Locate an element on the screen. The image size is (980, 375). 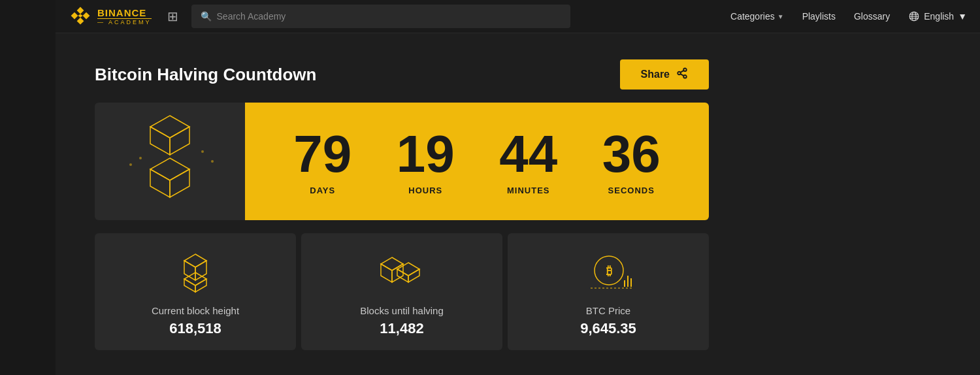
timer-minutes-label: MINUTES is located at coordinates (529, 191).